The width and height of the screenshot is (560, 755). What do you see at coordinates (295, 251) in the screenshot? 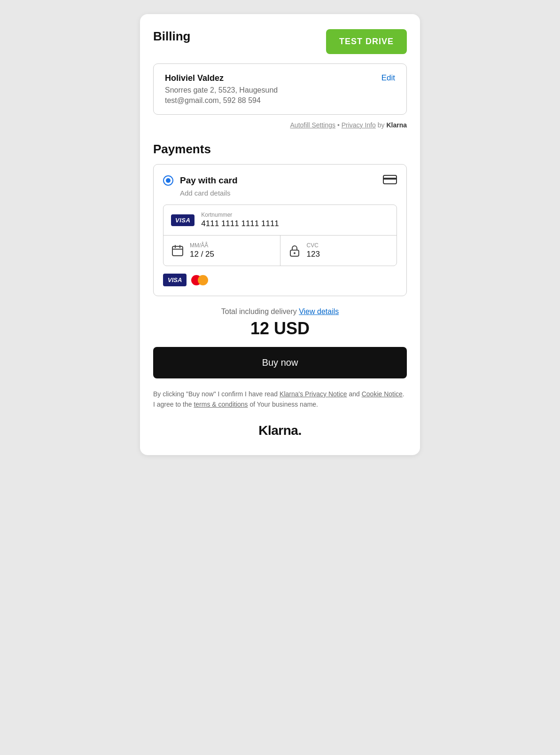
I see `lock-icon` at bounding box center [295, 251].